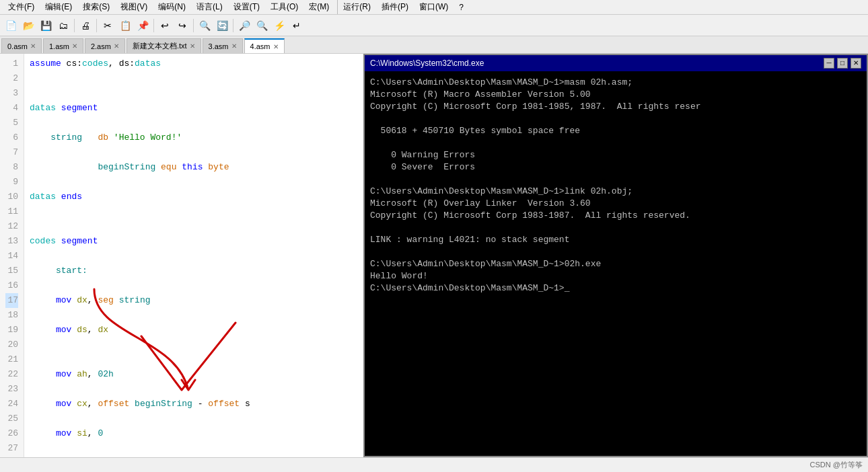 Image resolution: width=868 pixels, height=472 pixels. Describe the element at coordinates (101, 46) in the screenshot. I see `tab-2-label: 2.asm` at that location.